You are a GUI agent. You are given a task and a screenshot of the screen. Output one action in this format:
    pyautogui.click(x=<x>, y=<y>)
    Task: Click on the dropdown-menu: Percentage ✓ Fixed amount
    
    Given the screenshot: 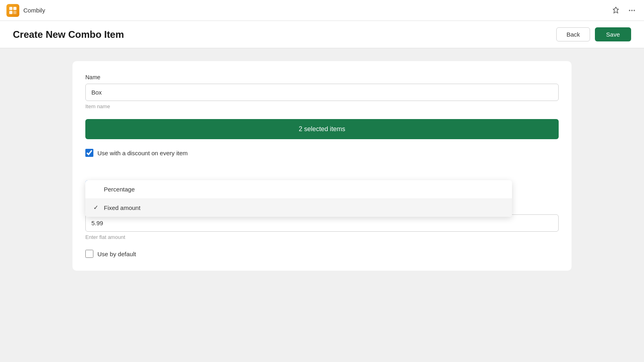 What is the action you would take?
    pyautogui.click(x=299, y=199)
    